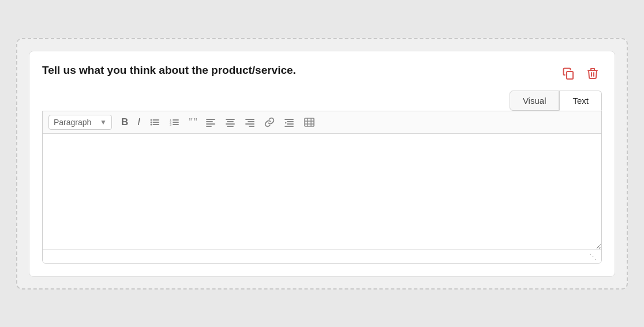 This screenshot has height=327, width=644. What do you see at coordinates (193, 122) in the screenshot?
I see `blockquote-button: " "` at bounding box center [193, 122].